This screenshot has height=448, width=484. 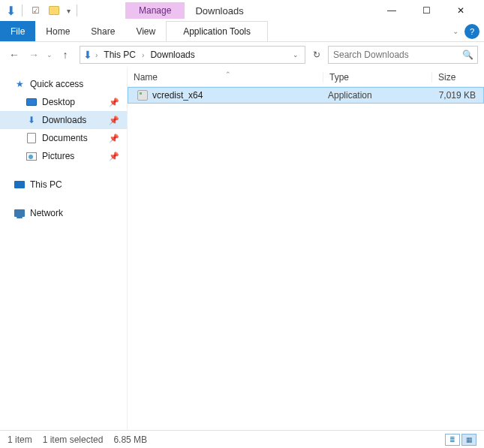 I want to click on maximize-button: ☐, so click(x=426, y=11).